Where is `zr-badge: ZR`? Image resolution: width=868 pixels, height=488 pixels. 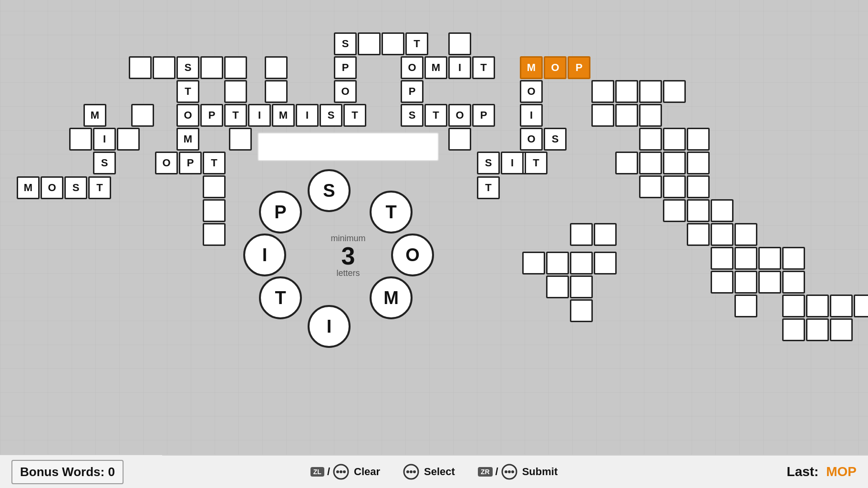
zr-badge: ZR is located at coordinates (486, 472).